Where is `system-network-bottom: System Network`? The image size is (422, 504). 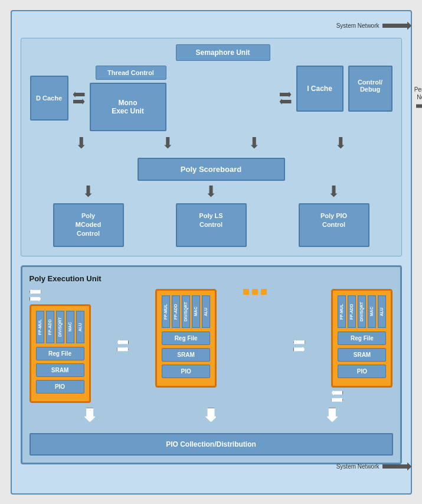
system-network-bottom: System Network is located at coordinates (374, 467).